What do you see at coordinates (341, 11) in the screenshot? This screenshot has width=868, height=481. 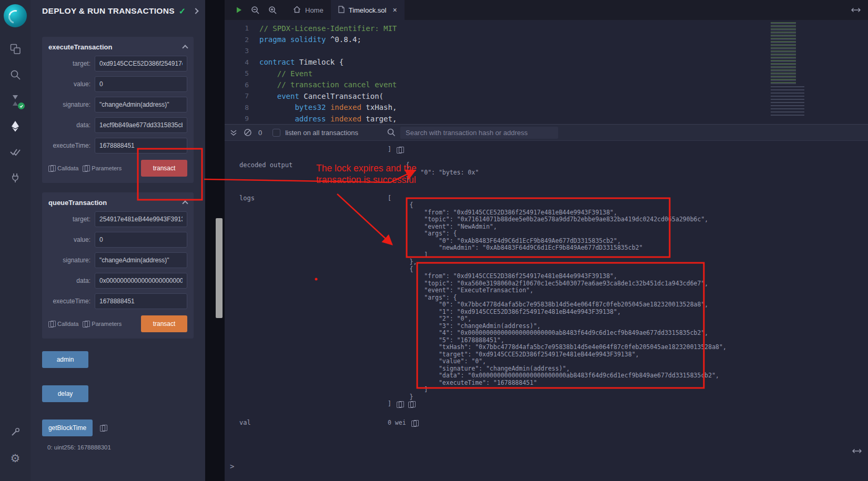 I see `solidity-file-icon` at bounding box center [341, 11].